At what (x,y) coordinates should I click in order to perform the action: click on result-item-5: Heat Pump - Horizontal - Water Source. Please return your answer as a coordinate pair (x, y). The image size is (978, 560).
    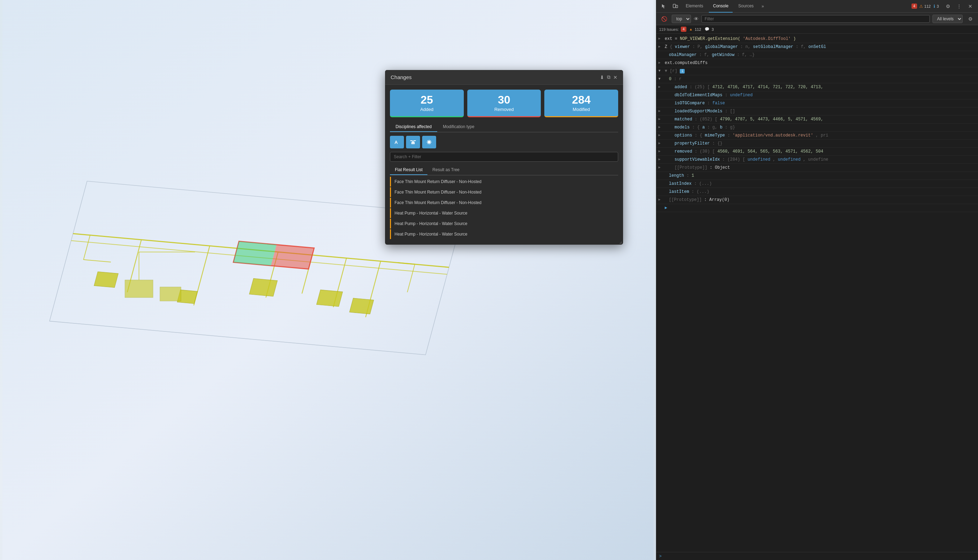
    Looking at the image, I should click on (504, 234).